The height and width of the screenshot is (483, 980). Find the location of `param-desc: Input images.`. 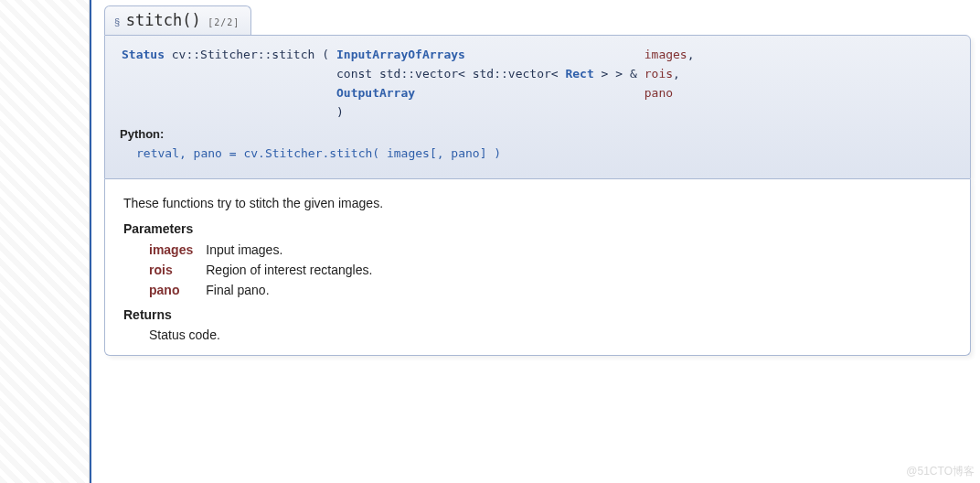

param-desc: Input images. is located at coordinates (293, 250).